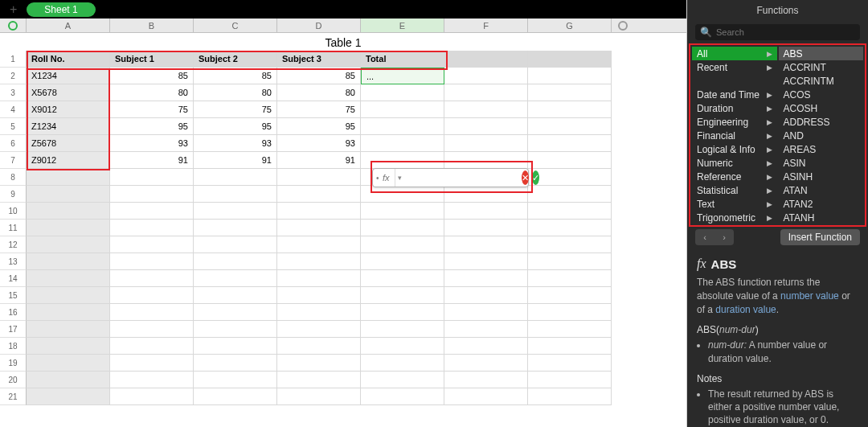 This screenshot has width=868, height=427. Describe the element at coordinates (319, 127) in the screenshot. I see `cell-s3: 95` at that location.